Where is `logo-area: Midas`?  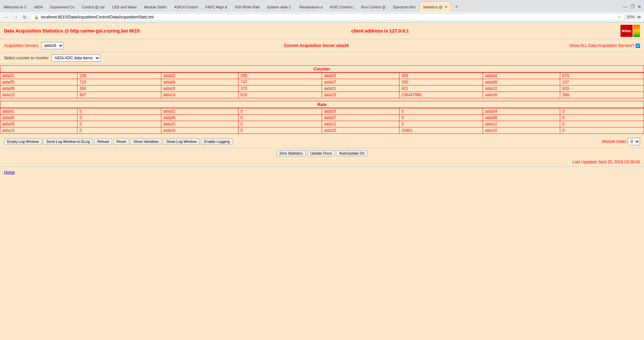
logo-area: Midas is located at coordinates (630, 31).